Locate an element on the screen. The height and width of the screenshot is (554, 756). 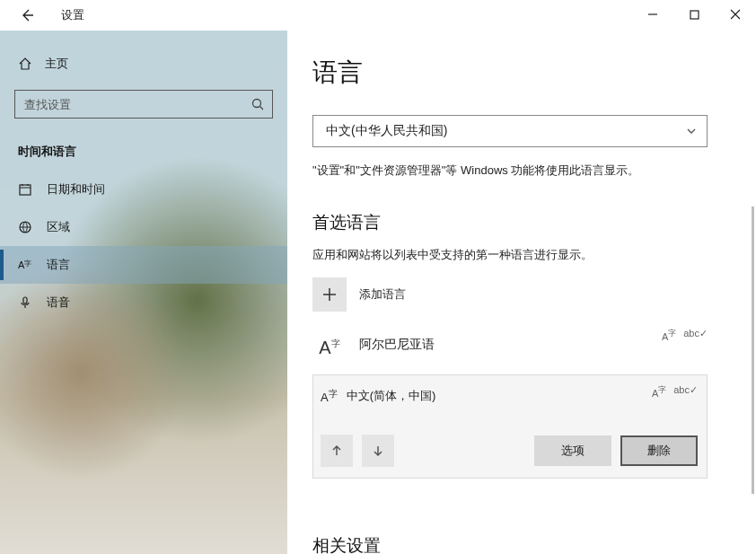
language-name: 阿尔巴尼亚语 is located at coordinates (397, 345).